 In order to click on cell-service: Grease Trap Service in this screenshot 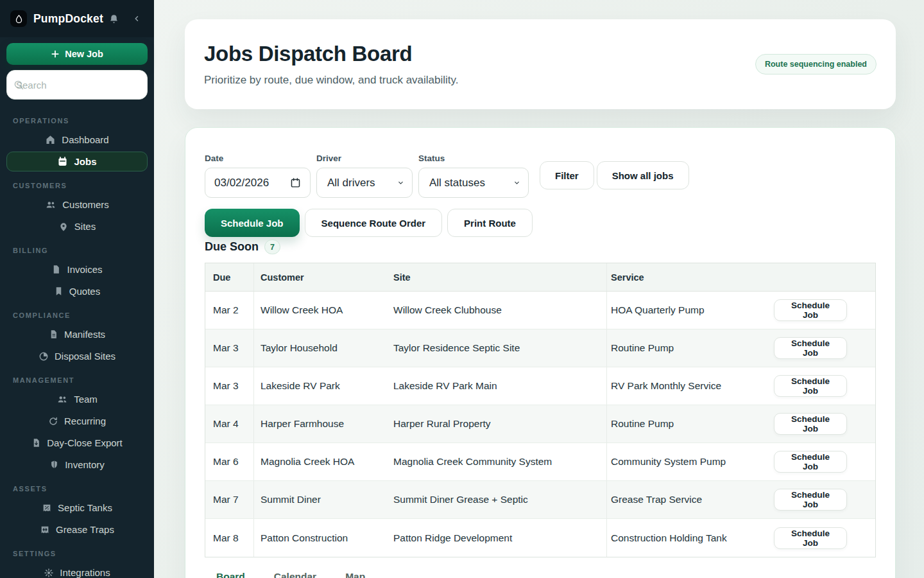, I will do `click(690, 500)`.